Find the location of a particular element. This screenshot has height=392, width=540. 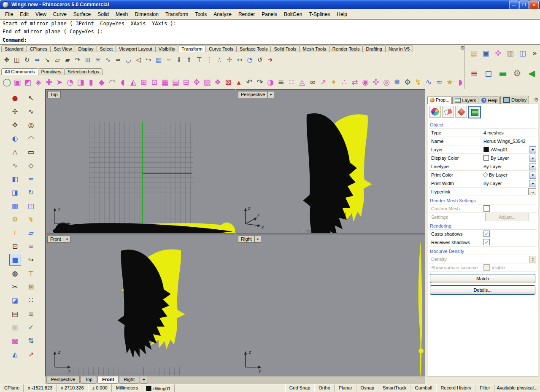

lightning-icon: ↯ is located at coordinates (31, 219).